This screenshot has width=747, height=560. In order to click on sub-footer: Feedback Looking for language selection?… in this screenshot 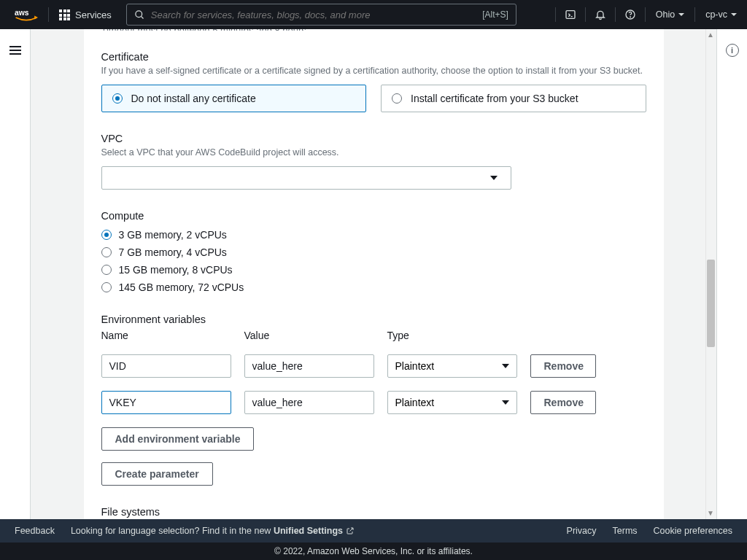, I will do `click(374, 531)`.